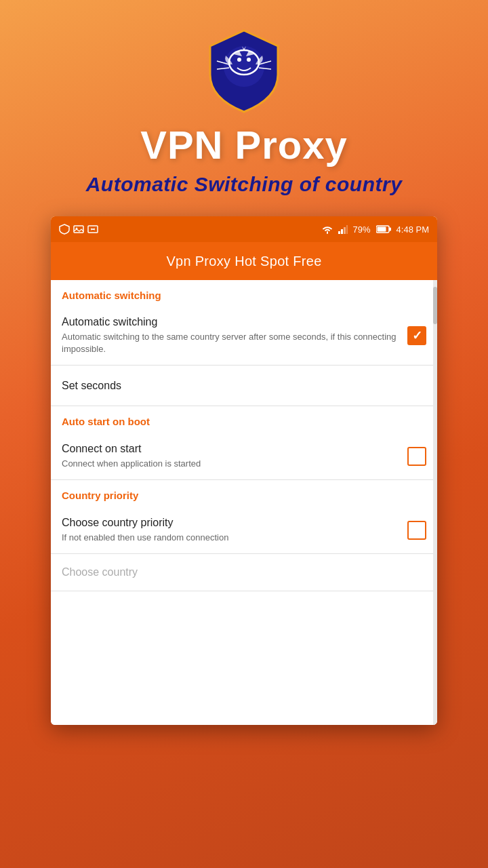 This screenshot has height=868, width=488. I want to click on settings-item-text: Connect on start Connect when applicatio…, so click(235, 456).